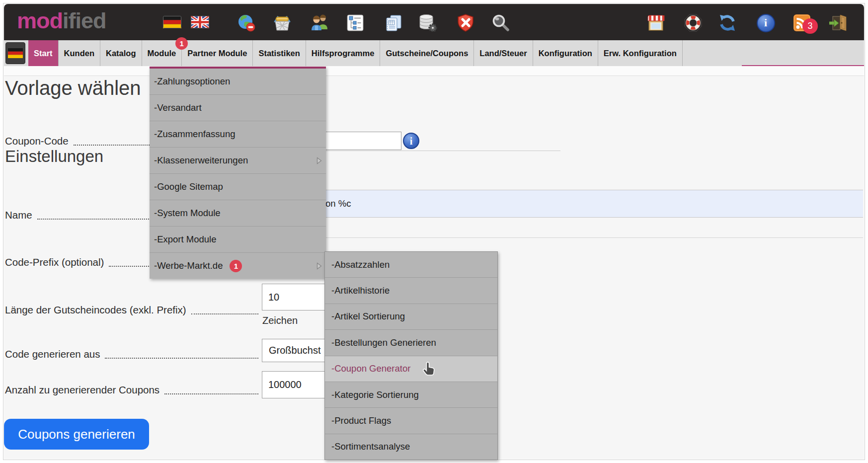 Image resolution: width=868 pixels, height=463 pixels. Describe the element at coordinates (237, 173) in the screenshot. I see `module-dropdown-menu: -Zahlungsoptionen -Versandart -Zusammenf…` at that location.